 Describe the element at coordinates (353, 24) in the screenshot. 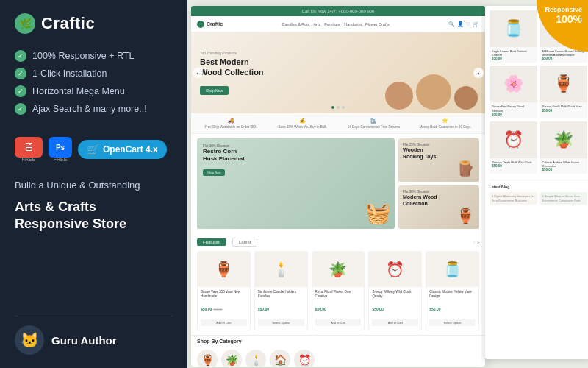

I see `nav-link: Handprint` at that location.